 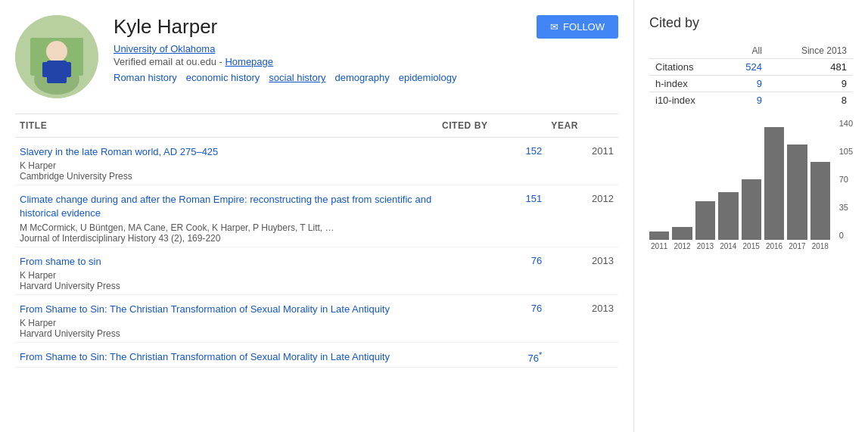 I want to click on avatar, so click(x=57, y=57).